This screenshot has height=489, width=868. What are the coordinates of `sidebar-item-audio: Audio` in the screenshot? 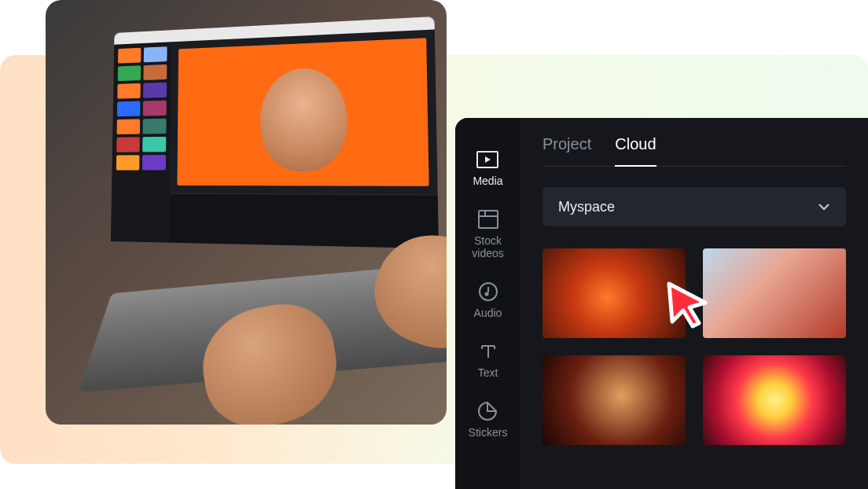 It's located at (488, 300).